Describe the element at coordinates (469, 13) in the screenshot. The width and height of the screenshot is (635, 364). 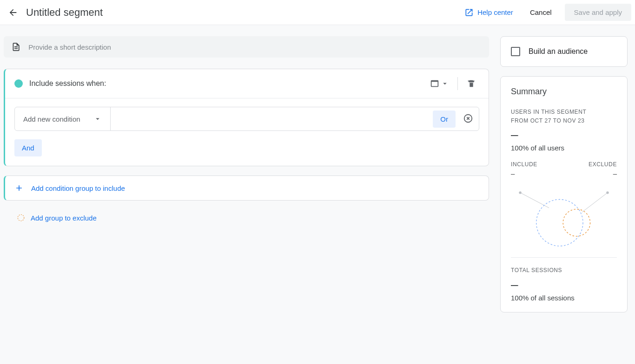
I see `open-in-new-icon` at that location.